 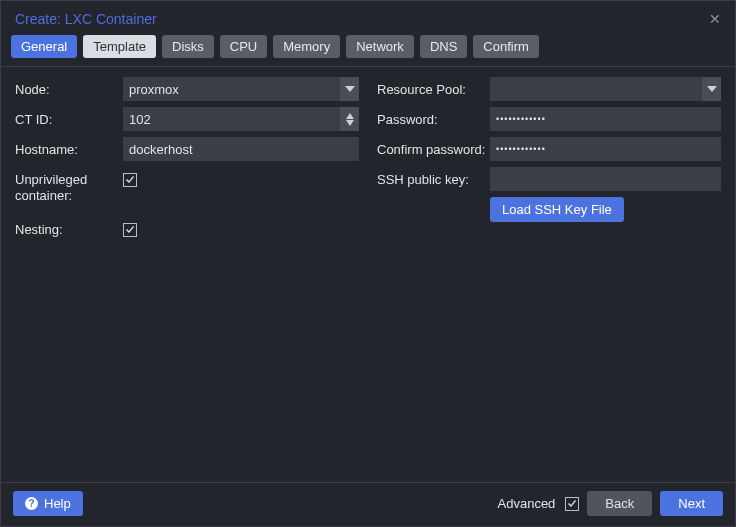 I want to click on field-ctid: CT ID:, so click(x=187, y=119).